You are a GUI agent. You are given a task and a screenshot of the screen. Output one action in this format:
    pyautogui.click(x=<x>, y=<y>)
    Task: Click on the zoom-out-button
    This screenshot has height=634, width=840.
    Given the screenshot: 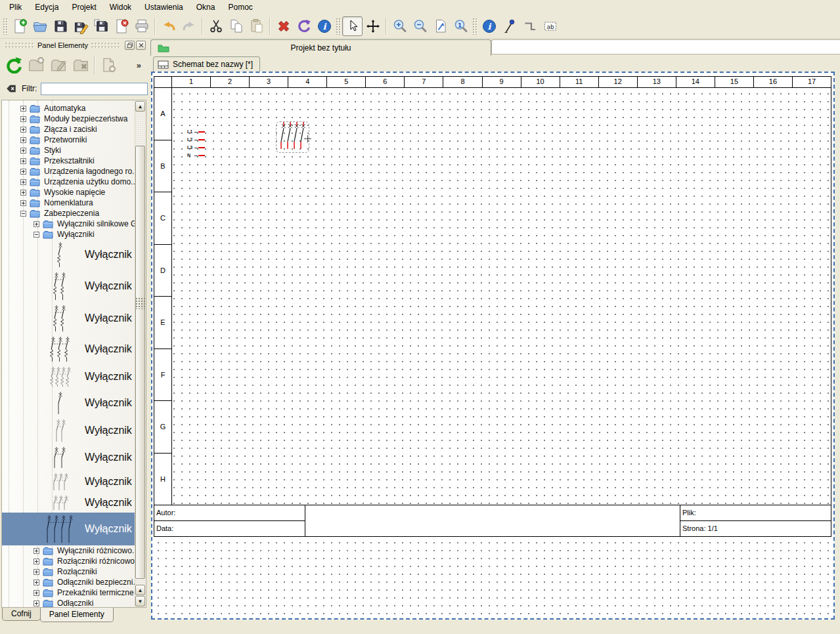 What is the action you would take?
    pyautogui.click(x=420, y=26)
    